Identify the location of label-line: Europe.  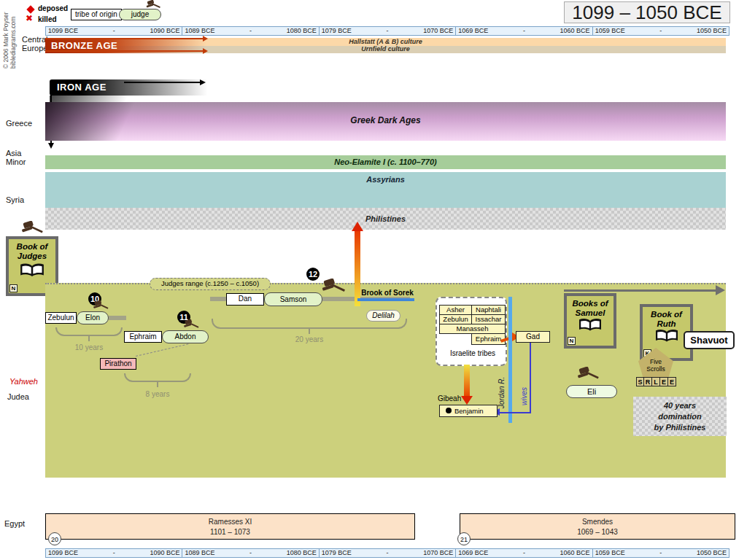
(35, 48).